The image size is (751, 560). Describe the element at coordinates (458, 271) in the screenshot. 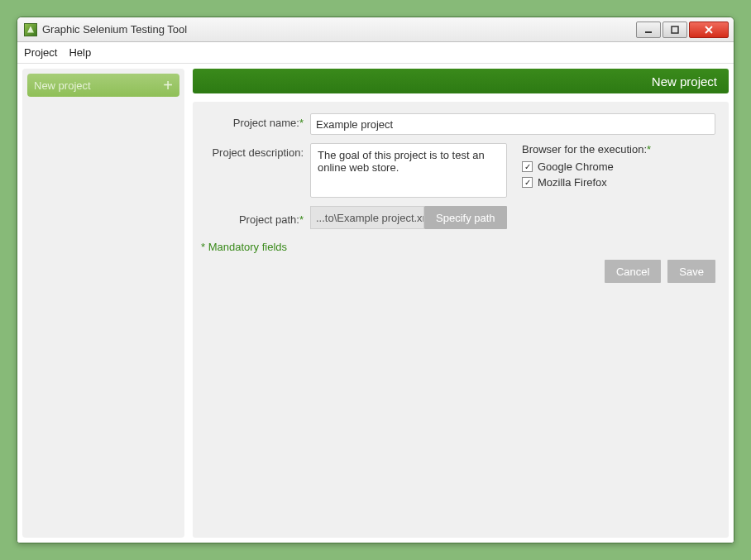

I see `footer-buttons: Cancel Save` at that location.